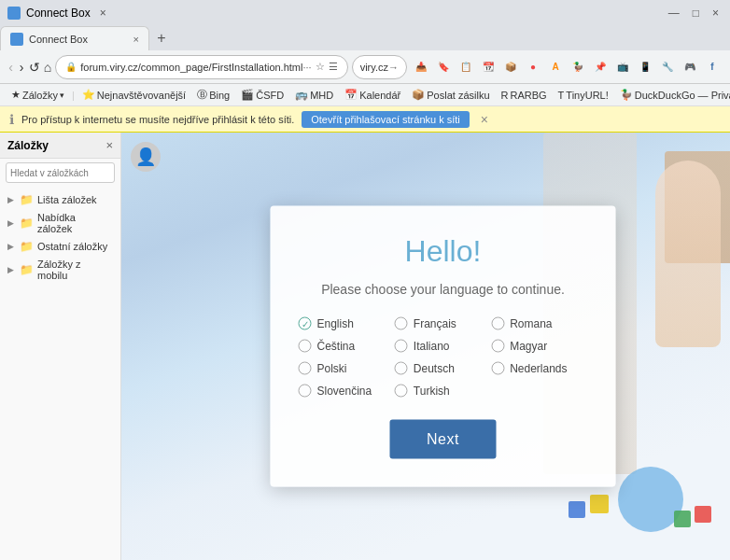  What do you see at coordinates (431, 391) in the screenshot?
I see `language-label-turkish: Turkish` at bounding box center [431, 391].